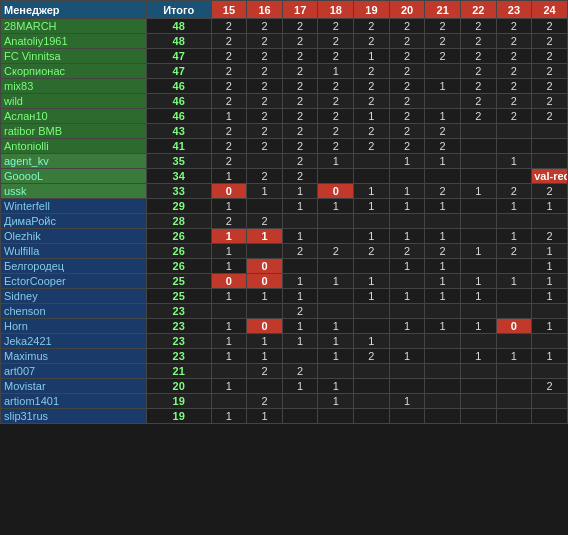 The height and width of the screenshot is (535, 568). What do you see at coordinates (74, 206) in the screenshot?
I see `manager-name: Winterfell` at bounding box center [74, 206].